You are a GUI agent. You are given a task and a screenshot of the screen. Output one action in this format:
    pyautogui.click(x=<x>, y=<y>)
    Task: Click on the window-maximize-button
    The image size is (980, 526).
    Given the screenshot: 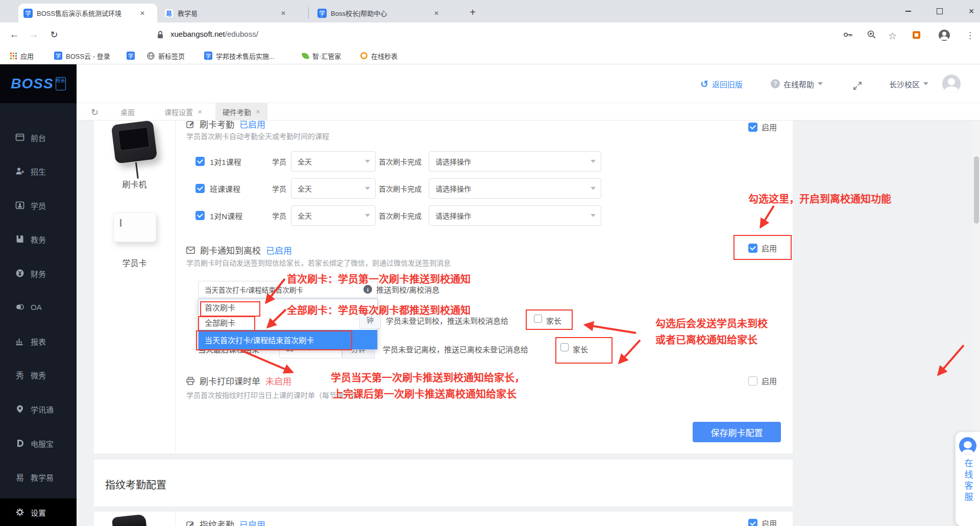 What is the action you would take?
    pyautogui.click(x=940, y=11)
    